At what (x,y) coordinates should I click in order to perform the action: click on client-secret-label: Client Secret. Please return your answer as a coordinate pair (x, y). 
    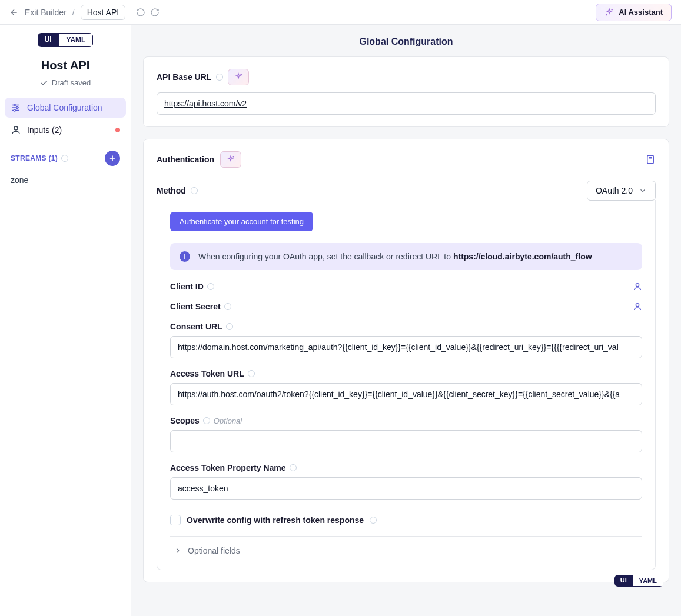
    Looking at the image, I should click on (195, 307).